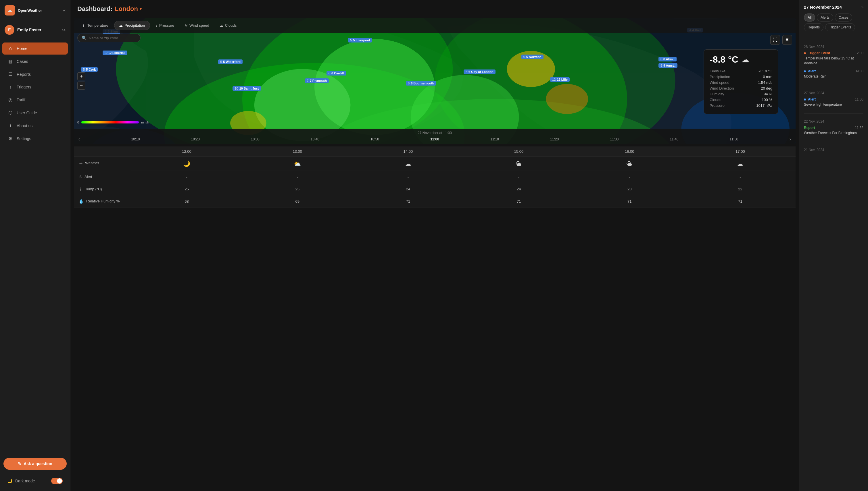 This screenshot has width=868, height=491. What do you see at coordinates (823, 7) in the screenshot?
I see `panel-date: 27 November 2024` at bounding box center [823, 7].